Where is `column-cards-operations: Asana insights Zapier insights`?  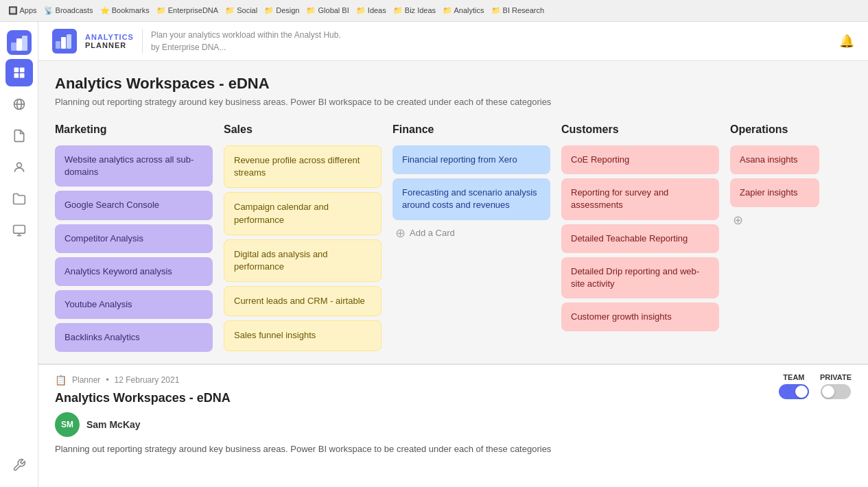
column-cards-operations: Asana insights Zapier insights is located at coordinates (775, 176).